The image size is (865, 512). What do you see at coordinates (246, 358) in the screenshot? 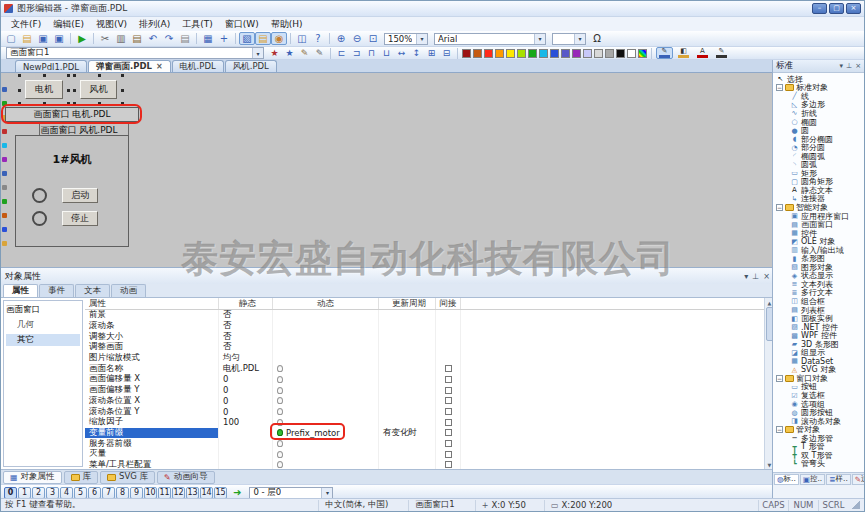
I see `property-static-4: 均匀` at bounding box center [246, 358].